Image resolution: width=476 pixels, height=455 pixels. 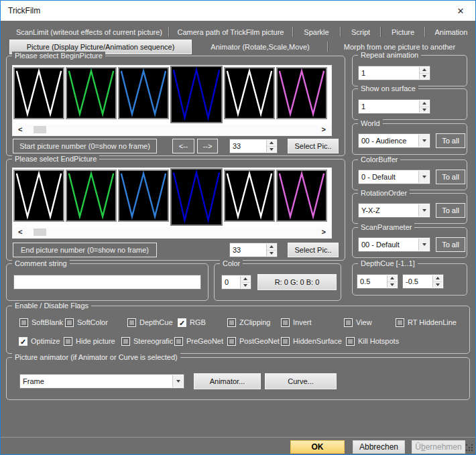 What do you see at coordinates (172, 130) in the screenshot?
I see `begin-strip-scrollbar: < >` at bounding box center [172, 130].